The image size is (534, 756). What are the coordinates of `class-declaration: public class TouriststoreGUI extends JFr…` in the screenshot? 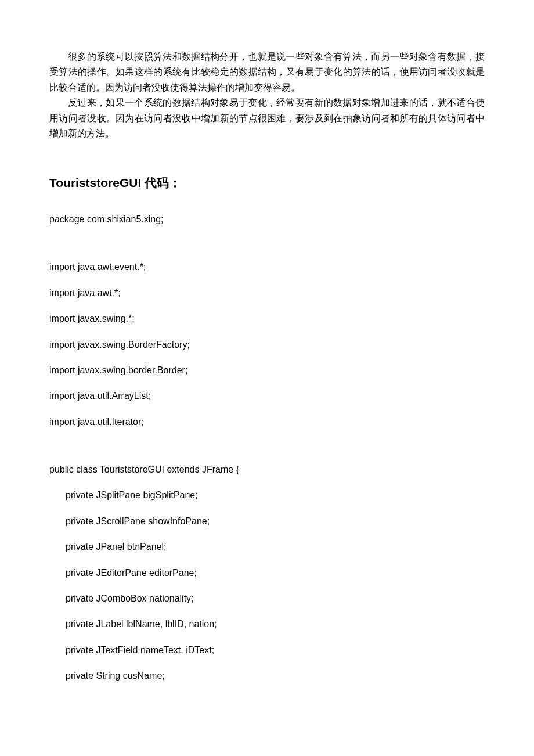 It's located at (267, 470).